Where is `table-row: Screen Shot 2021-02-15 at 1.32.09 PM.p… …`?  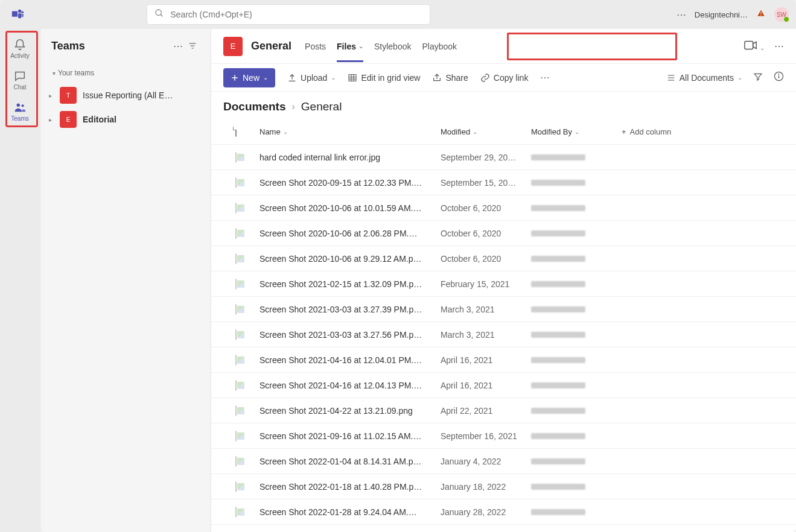
table-row: Screen Shot 2021-02-15 at 1.32.09 PM.p… … is located at coordinates (503, 284).